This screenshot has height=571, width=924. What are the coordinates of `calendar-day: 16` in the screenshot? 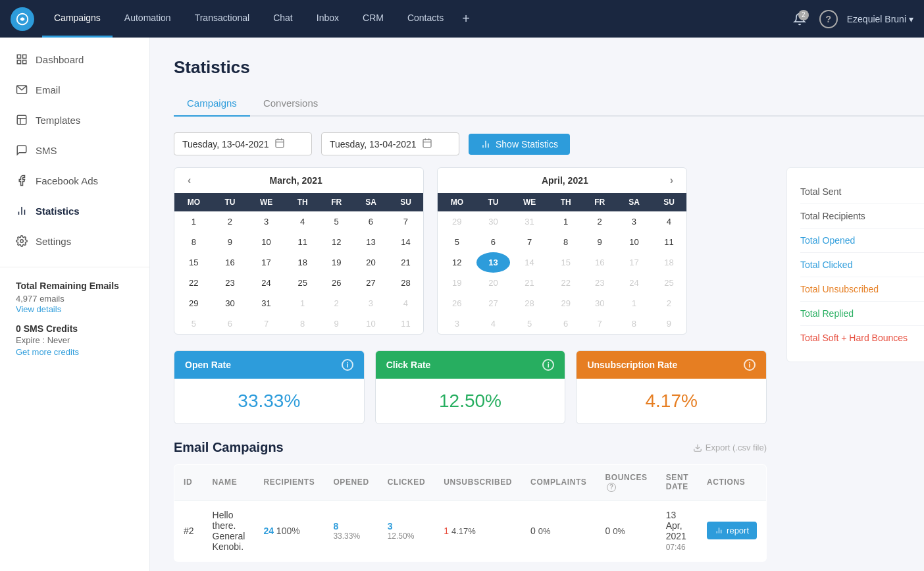 It's located at (600, 262).